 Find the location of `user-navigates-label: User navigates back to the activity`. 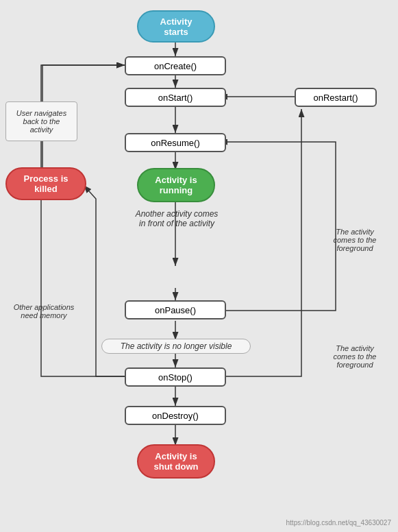

user-navigates-label: User navigates back to the activity is located at coordinates (41, 121).